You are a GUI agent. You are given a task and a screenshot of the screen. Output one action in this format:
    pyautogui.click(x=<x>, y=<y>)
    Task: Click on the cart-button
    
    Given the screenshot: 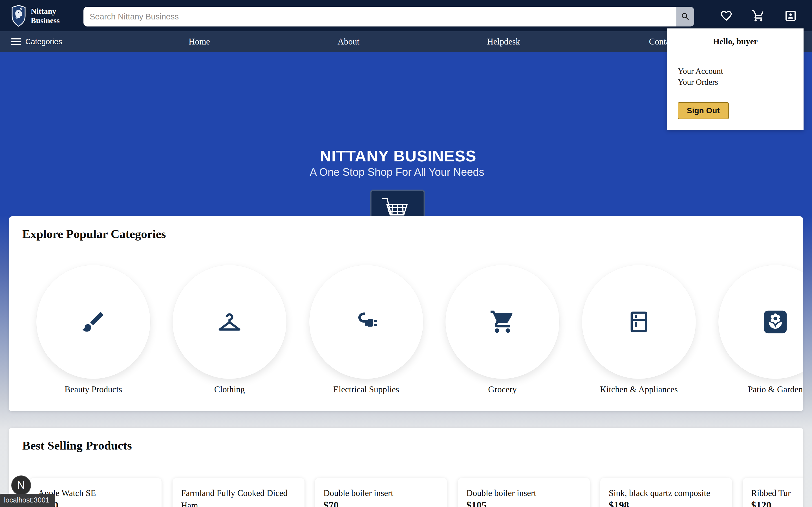 What is the action you would take?
    pyautogui.click(x=758, y=16)
    